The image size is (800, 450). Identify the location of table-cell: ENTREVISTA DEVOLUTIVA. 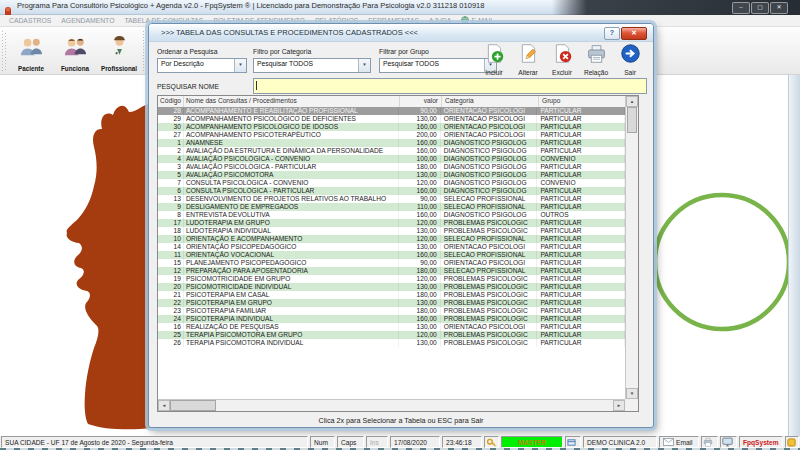
(292, 215).